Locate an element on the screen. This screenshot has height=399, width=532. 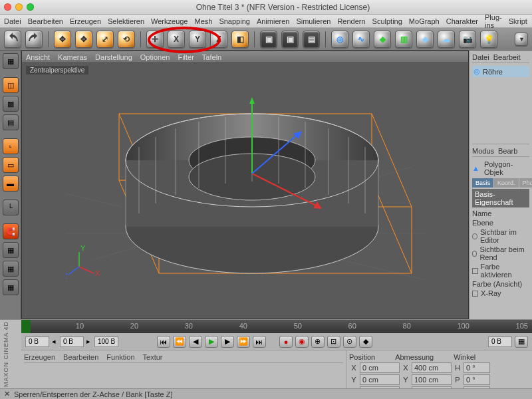
axis-x-lock: X is located at coordinates (176, 39).